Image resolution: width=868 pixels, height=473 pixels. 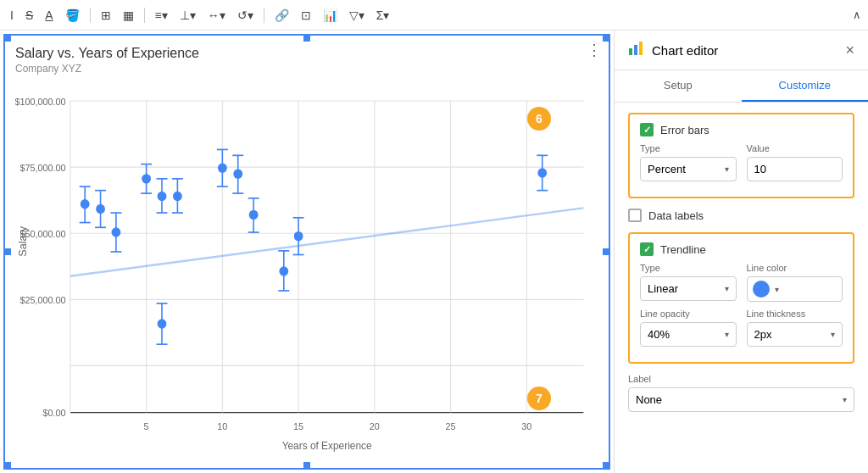 What do you see at coordinates (383, 15) in the screenshot?
I see `function-icon: Σ▾` at bounding box center [383, 15].